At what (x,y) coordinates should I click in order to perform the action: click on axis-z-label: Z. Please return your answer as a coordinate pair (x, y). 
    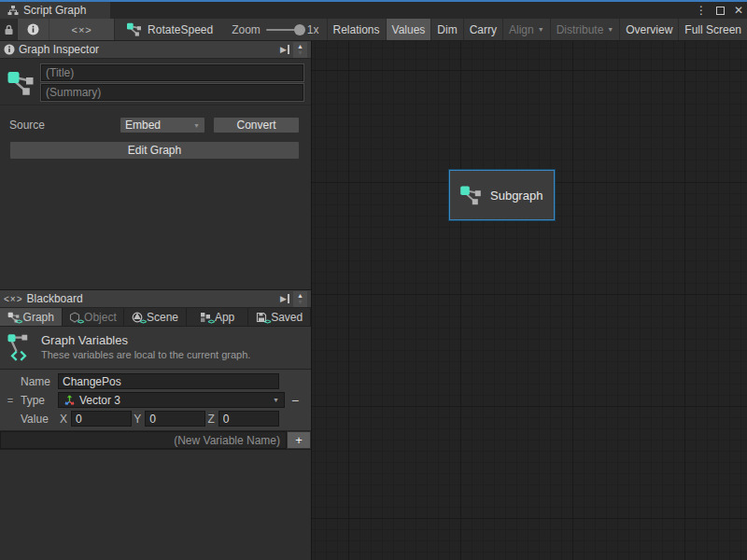
    Looking at the image, I should click on (211, 419).